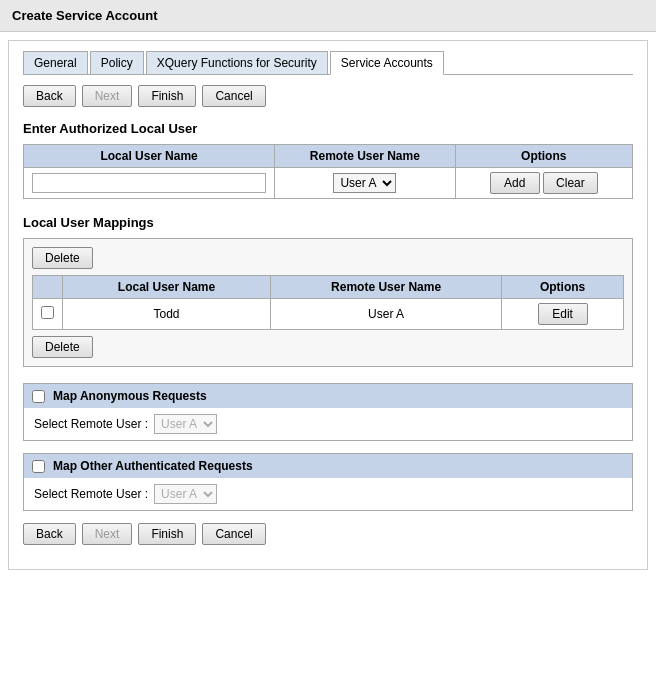 The image size is (656, 689). What do you see at coordinates (149, 183) in the screenshot?
I see `local-user-input` at bounding box center [149, 183].